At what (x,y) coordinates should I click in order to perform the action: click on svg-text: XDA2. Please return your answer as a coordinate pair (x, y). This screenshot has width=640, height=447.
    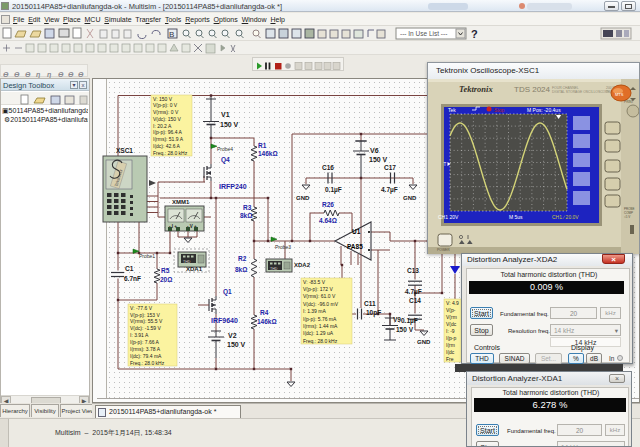
    Looking at the image, I should click on (302, 265).